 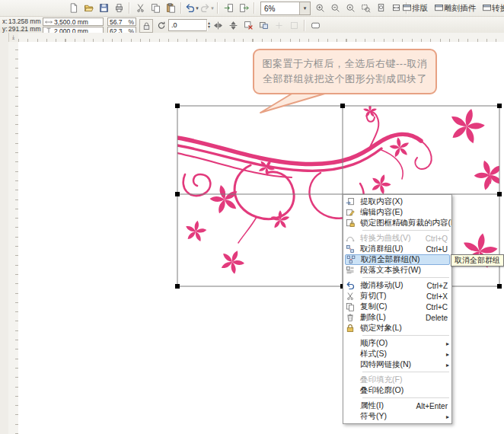 What do you see at coordinates (397, 309) in the screenshot?
I see `context-menu: 提取内容(X) ▸ 编辑内容(E) ▸ 锁定图框精确剪裁的内容(P) ▸ 转换为…` at bounding box center [397, 309].